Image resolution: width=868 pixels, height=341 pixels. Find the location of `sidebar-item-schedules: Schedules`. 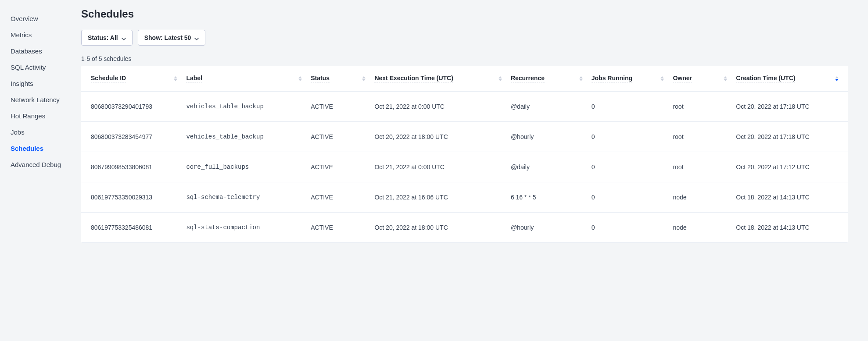

sidebar-item-schedules: Schedules is located at coordinates (40, 148).